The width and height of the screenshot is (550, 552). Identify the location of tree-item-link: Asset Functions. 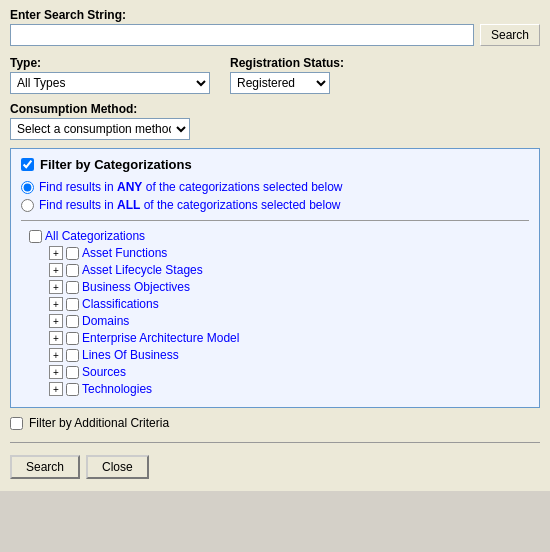
(124, 253).